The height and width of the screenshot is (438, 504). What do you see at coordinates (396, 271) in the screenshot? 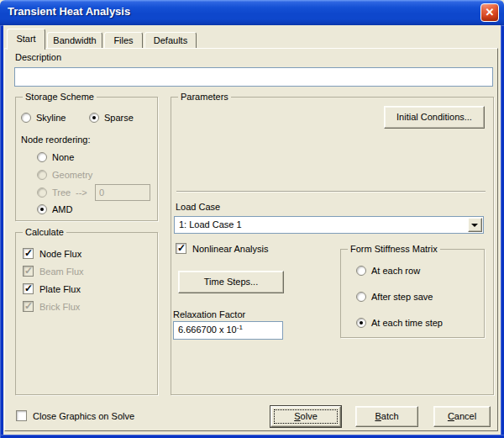
I see `at-each-row-label: At each row` at bounding box center [396, 271].